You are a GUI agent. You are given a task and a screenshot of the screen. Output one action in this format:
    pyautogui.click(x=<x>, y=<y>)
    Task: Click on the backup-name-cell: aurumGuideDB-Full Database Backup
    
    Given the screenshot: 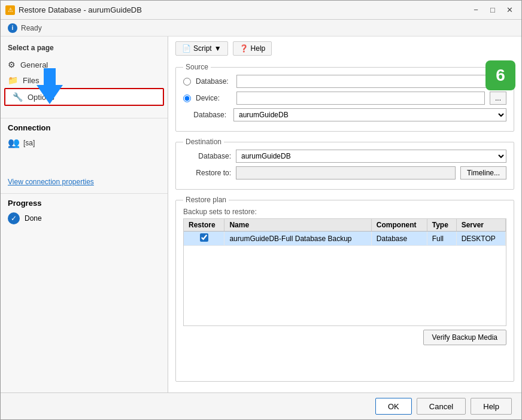 What is the action you would take?
    pyautogui.click(x=298, y=239)
    